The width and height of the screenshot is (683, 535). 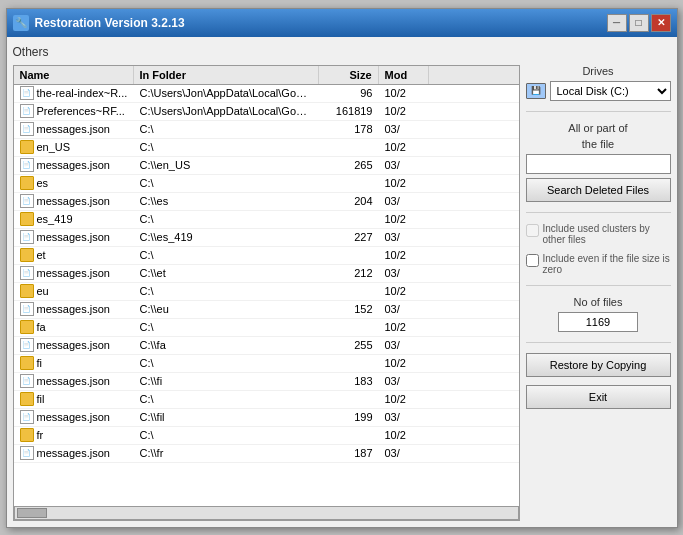 I want to click on cell-folder: C:\\fa, so click(x=226, y=345).